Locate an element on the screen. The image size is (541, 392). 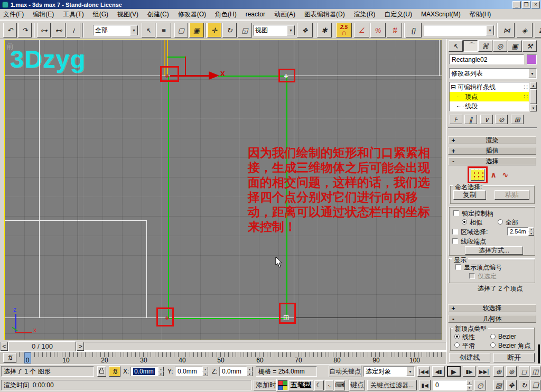
chevron-down-icon: ▼ is located at coordinates (533, 73).